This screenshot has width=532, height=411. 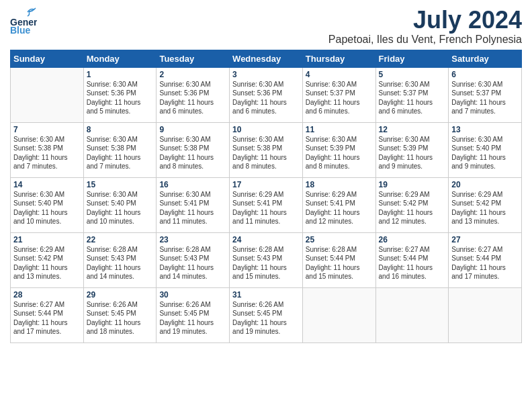 I want to click on daylight-text: Daylight: 11 hours and 7 minutes., so click(x=478, y=107).